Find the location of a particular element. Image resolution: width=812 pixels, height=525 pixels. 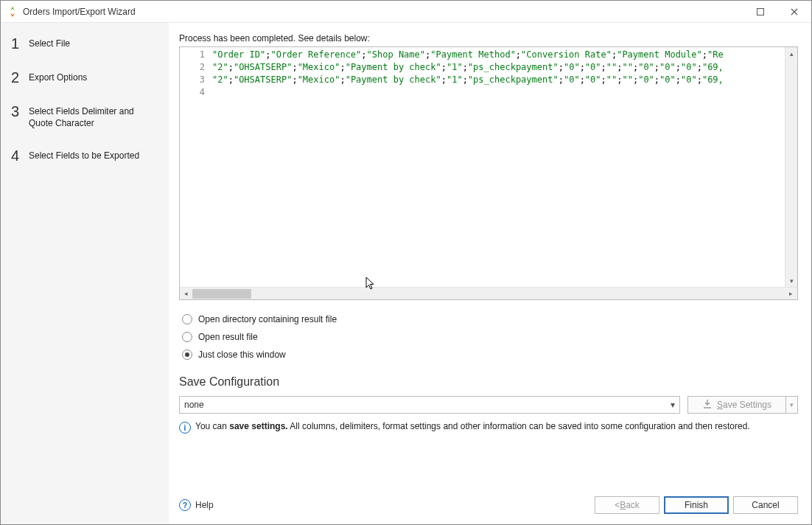

scroll-thumb is located at coordinates (222, 293).